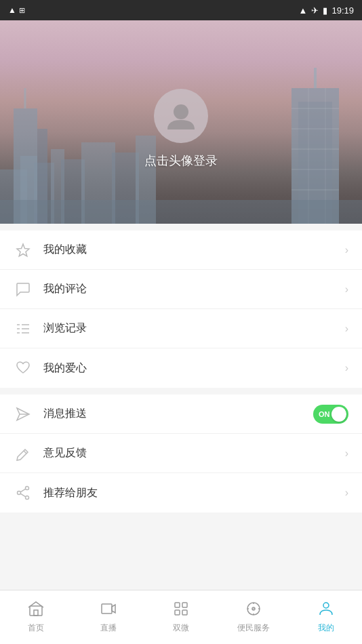 Image resolution: width=362 pixels, height=644 pixels. I want to click on status-left-icons: ▲ ⊞, so click(16, 10).